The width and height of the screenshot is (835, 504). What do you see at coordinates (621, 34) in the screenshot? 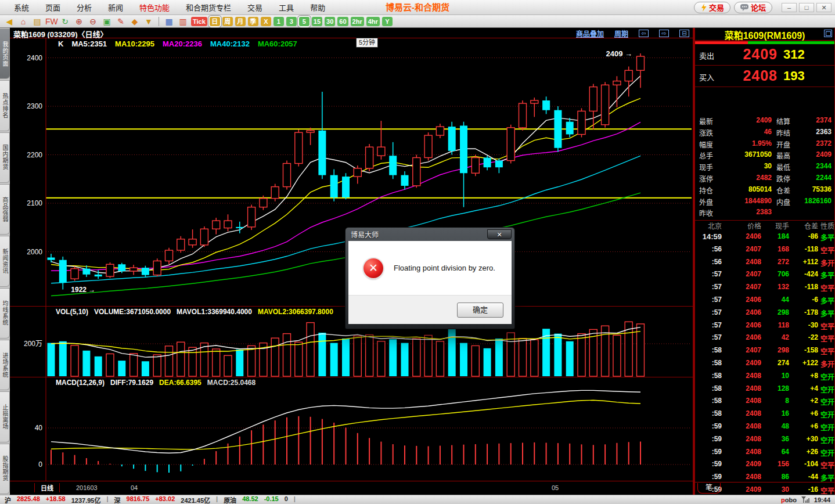
I see `period-link: 周期` at bounding box center [621, 34].